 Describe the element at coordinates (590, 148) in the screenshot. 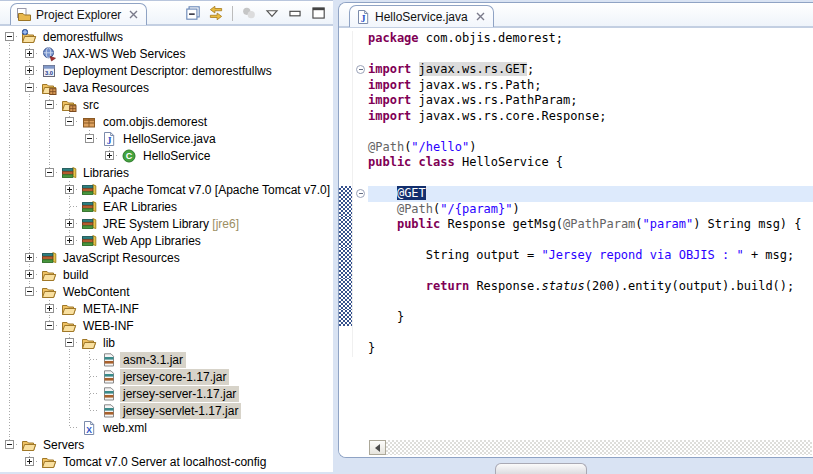

I see `code-text: @Path("/hello")` at that location.